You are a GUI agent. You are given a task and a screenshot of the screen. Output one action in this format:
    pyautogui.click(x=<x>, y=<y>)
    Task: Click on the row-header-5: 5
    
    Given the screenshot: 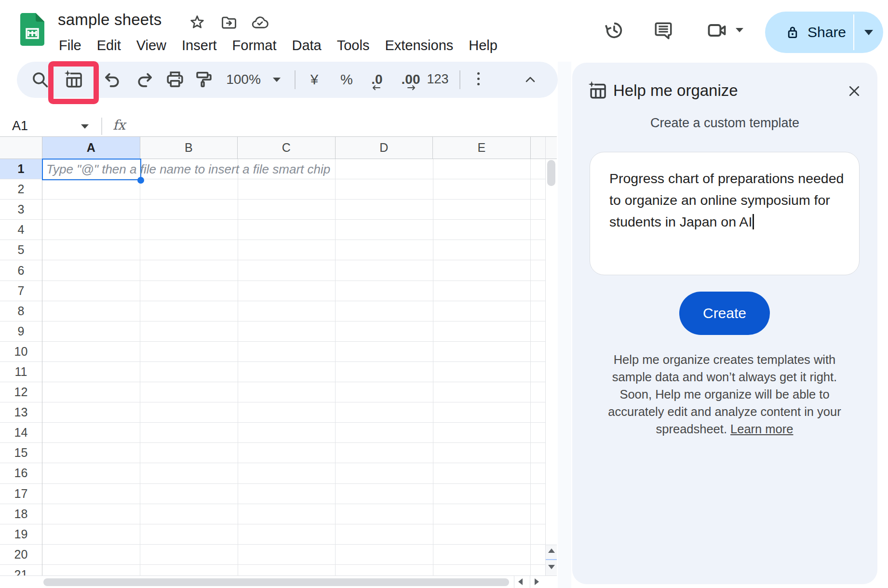 What is the action you would take?
    pyautogui.click(x=21, y=250)
    